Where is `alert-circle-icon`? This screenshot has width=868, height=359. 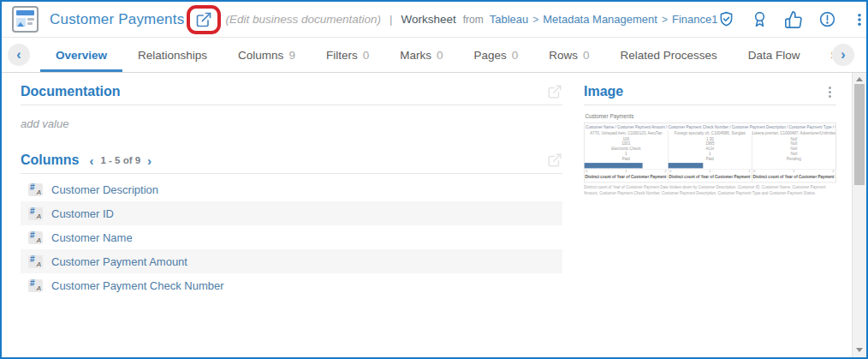
alert-circle-icon is located at coordinates (827, 19).